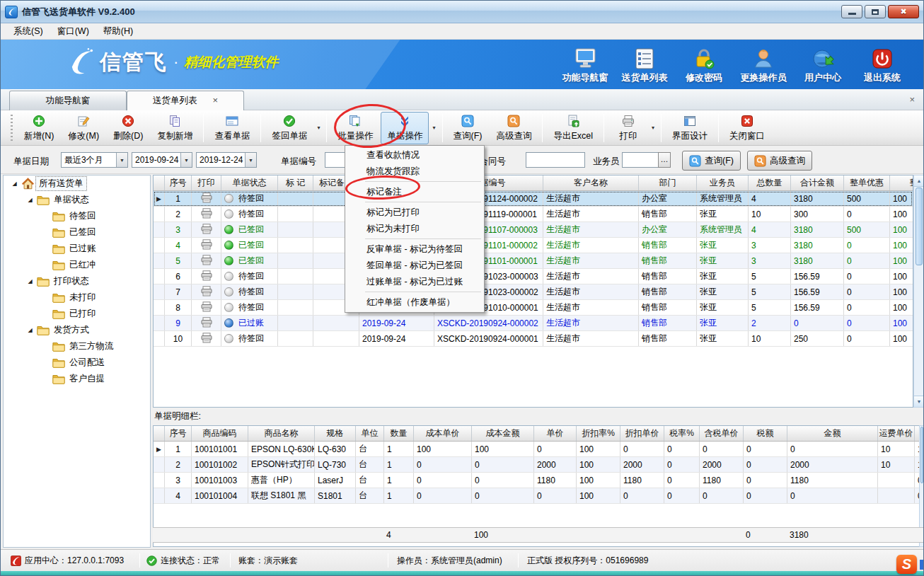 This screenshot has width=924, height=576. I want to click on toolbar-button-copy: 复制新增, so click(175, 128).